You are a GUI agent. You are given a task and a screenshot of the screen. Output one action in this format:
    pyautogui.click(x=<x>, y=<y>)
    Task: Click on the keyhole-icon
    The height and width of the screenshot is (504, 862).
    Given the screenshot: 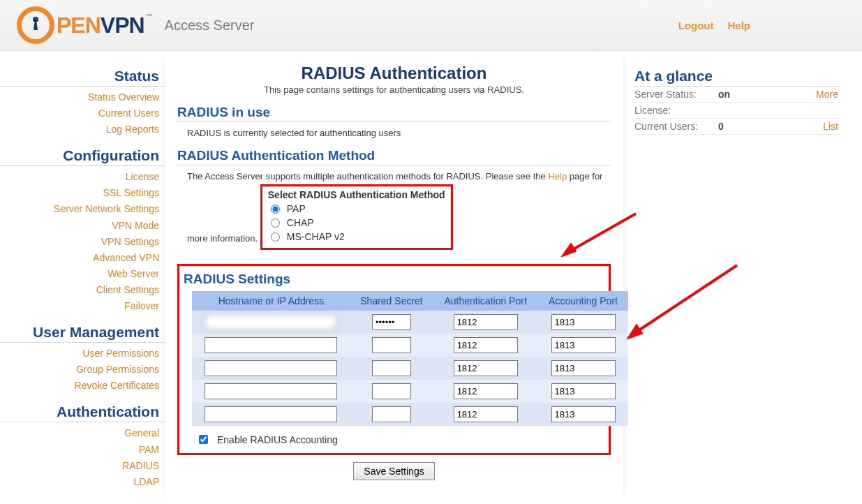 What is the action you would take?
    pyautogui.click(x=36, y=25)
    